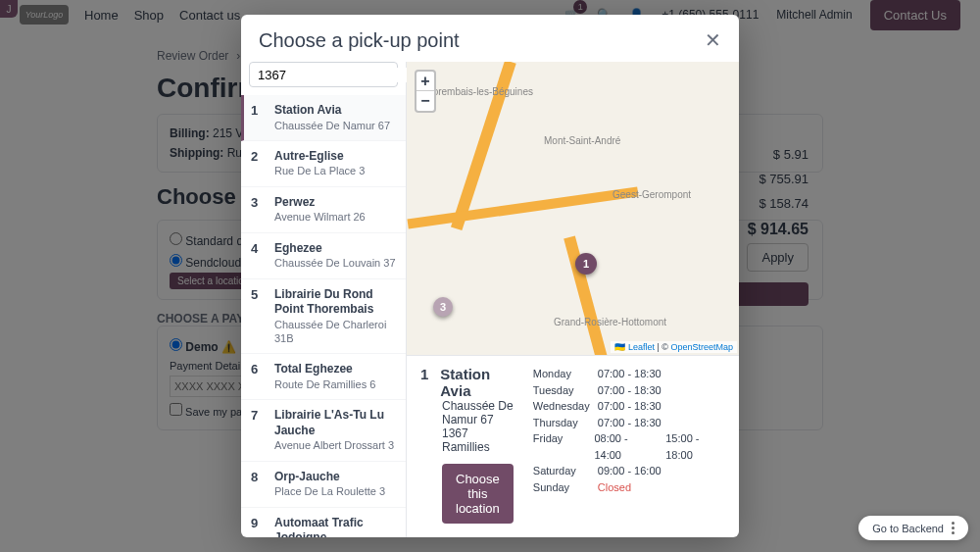  What do you see at coordinates (323, 484) in the screenshot?
I see `location-item: 8 Orp-Jauche Place De La Roulette 3` at bounding box center [323, 484].